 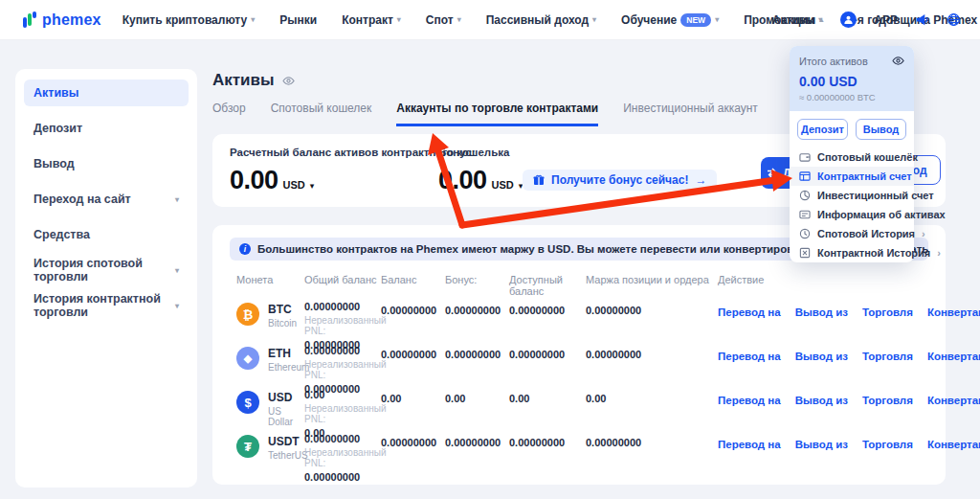 What do you see at coordinates (821, 19) in the screenshot?
I see `chevron-up-icon: ▴` at bounding box center [821, 19].